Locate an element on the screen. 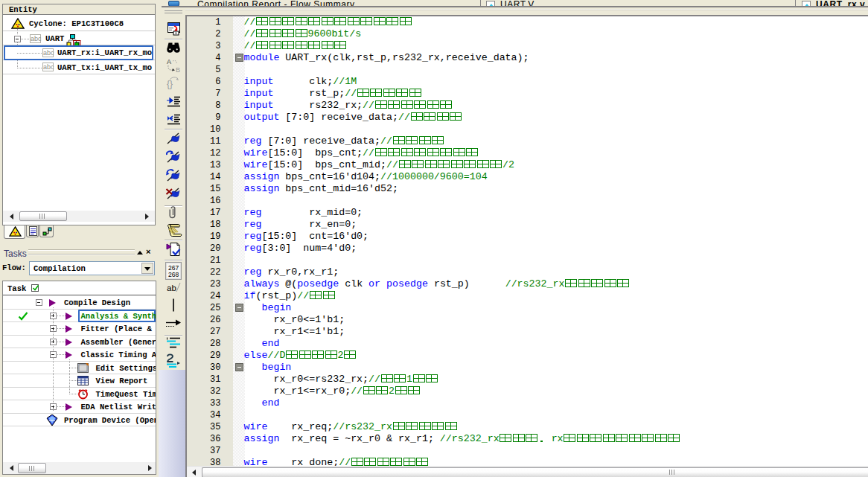 Image resolution: width=868 pixels, height=477 pixels. svg-text: A is located at coordinates (169, 62).